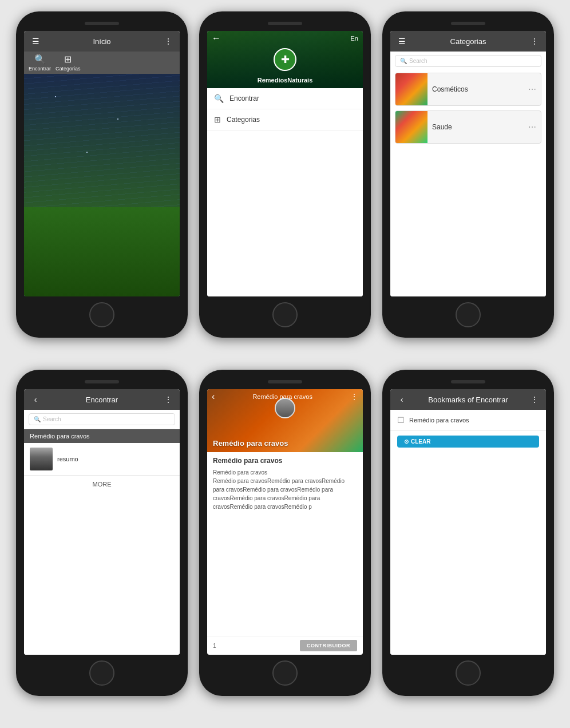 The image size is (570, 728). What do you see at coordinates (328, 646) in the screenshot?
I see `contribuir-btn: CONTRIBUIDOR` at bounding box center [328, 646].